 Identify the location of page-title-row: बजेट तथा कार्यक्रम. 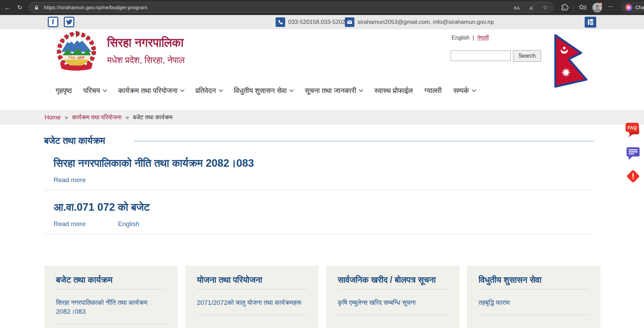
(319, 141).